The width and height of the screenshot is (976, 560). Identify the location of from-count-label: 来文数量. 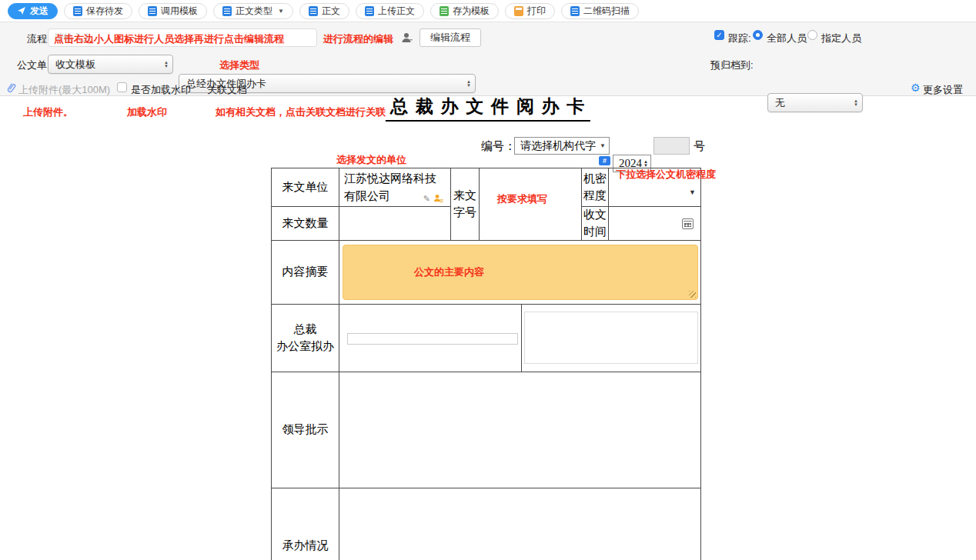
(306, 224).